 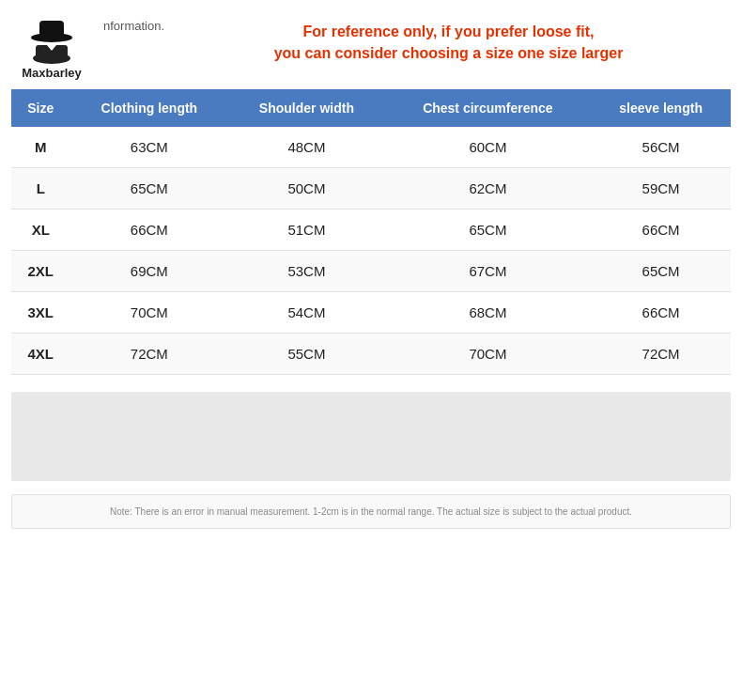 What do you see at coordinates (306, 148) in the screenshot?
I see `measurement-cell: 48CM` at bounding box center [306, 148].